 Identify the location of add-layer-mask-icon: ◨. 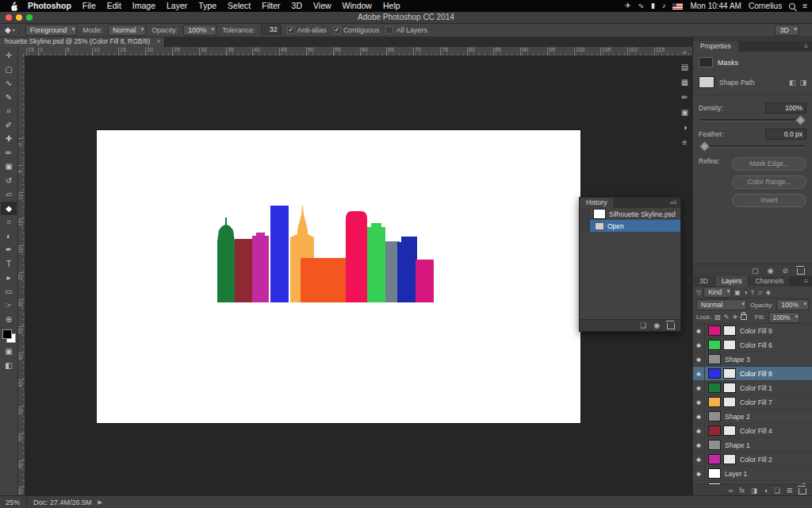
(754, 491).